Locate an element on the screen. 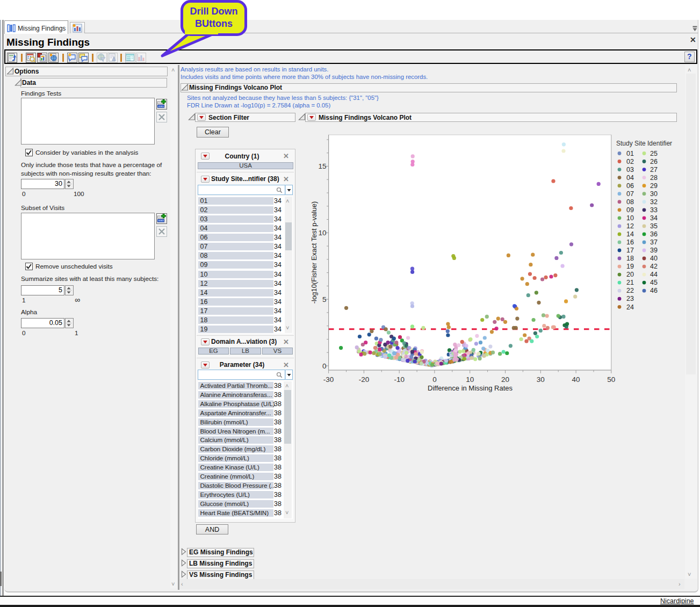 The image size is (700, 607). svg-text: 18 is located at coordinates (630, 258).